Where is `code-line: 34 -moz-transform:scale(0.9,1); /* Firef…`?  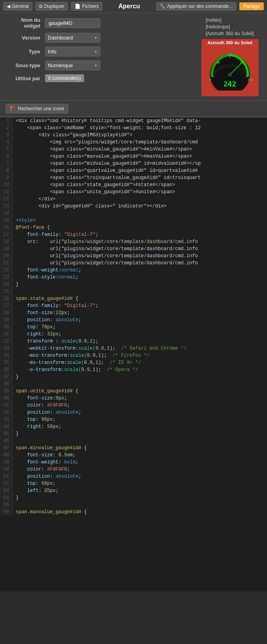 code-line: 34 -moz-transform:scale(0.9,1); /* Firef… is located at coordinates (134, 356).